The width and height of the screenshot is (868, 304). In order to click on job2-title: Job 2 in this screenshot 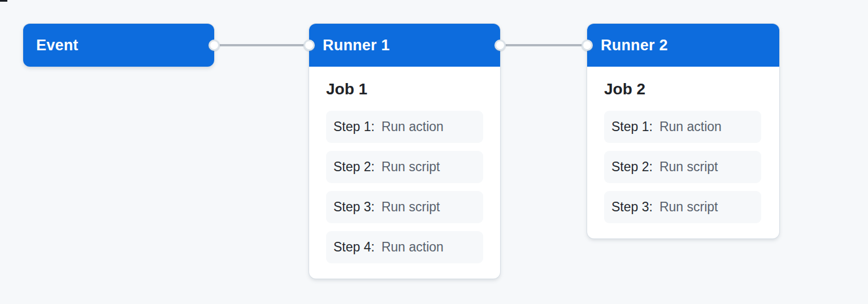, I will do `click(683, 89)`.